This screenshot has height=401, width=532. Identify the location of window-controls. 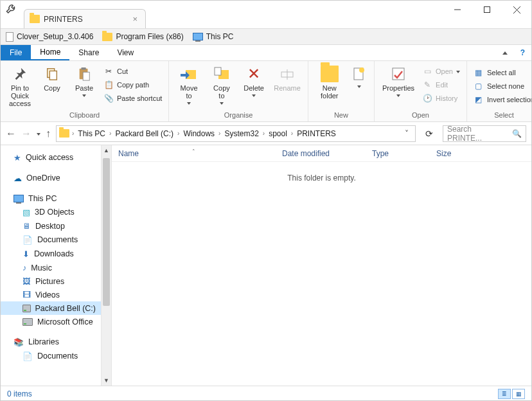
(487, 10).